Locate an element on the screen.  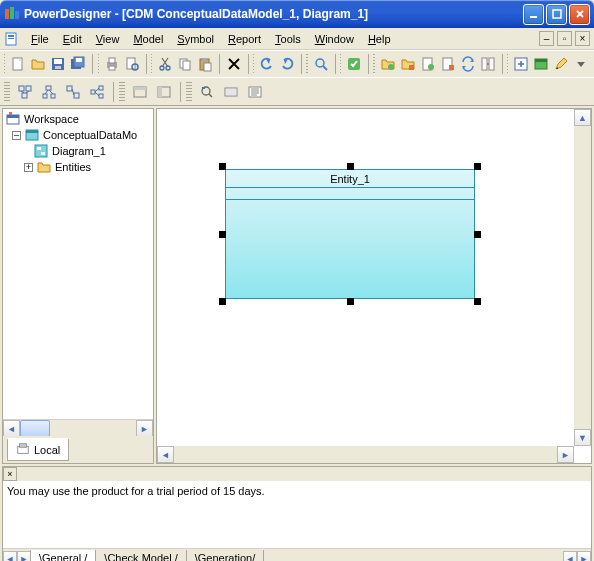
object-tree: Workspace – ConceptualDataMo Diagram_1 +… is located at coordinates (78, 264).